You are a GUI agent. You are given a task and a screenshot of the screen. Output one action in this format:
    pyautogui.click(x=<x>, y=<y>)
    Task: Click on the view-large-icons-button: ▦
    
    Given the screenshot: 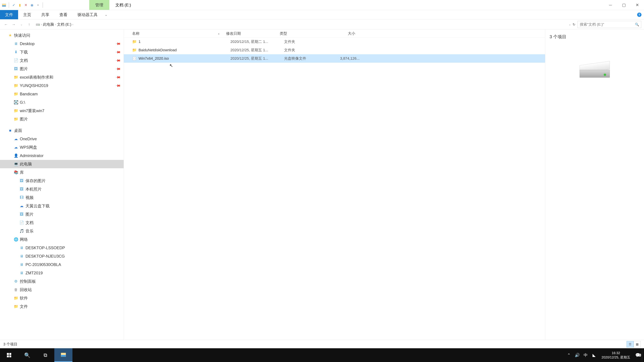 What is the action you would take?
    pyautogui.click(x=637, y=344)
    